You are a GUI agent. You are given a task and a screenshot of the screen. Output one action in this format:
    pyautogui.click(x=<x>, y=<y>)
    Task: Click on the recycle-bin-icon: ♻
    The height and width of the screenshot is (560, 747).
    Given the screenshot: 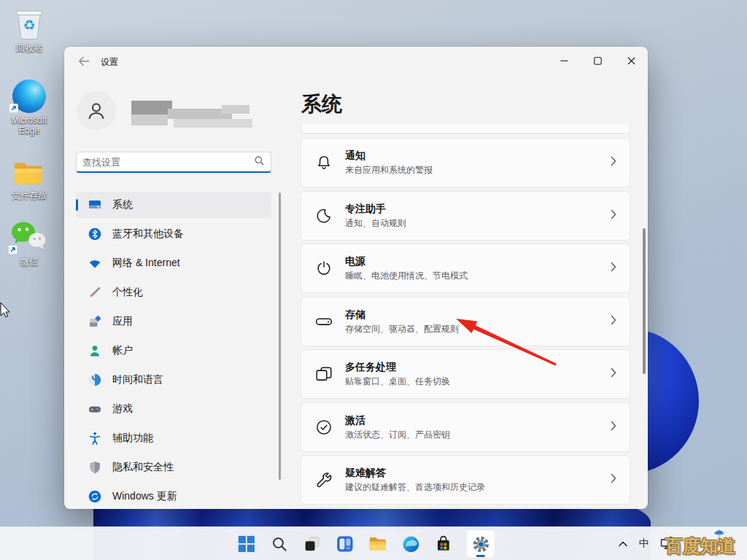 What is the action you would take?
    pyautogui.click(x=29, y=23)
    